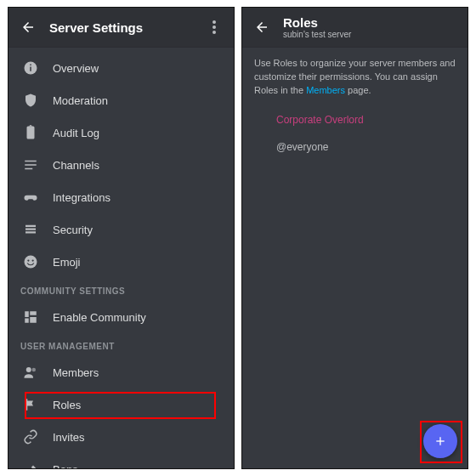 The height and width of the screenshot is (476, 476). Describe the element at coordinates (320, 120) in the screenshot. I see `role-name: Corporate Overlord` at that location.